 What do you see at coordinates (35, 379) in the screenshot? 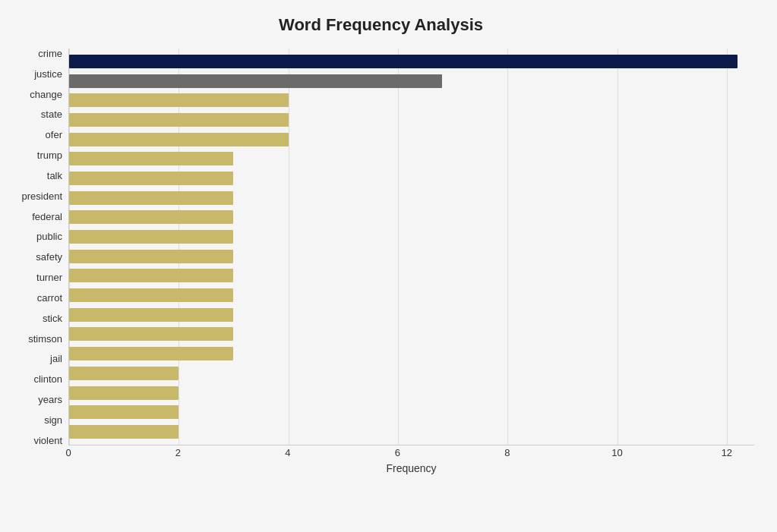
I see `y-label: clinton` at bounding box center [35, 379].